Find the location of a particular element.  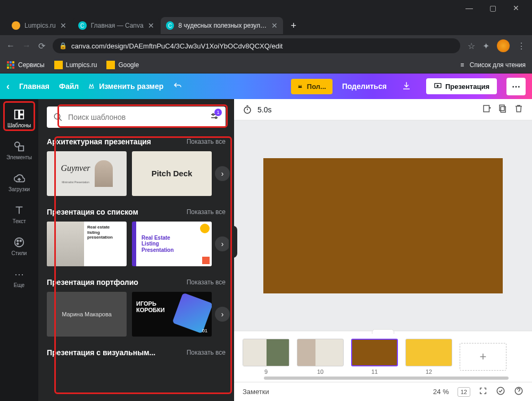

section-list: Презентация со списком Показать все Real… is located at coordinates (136, 237).